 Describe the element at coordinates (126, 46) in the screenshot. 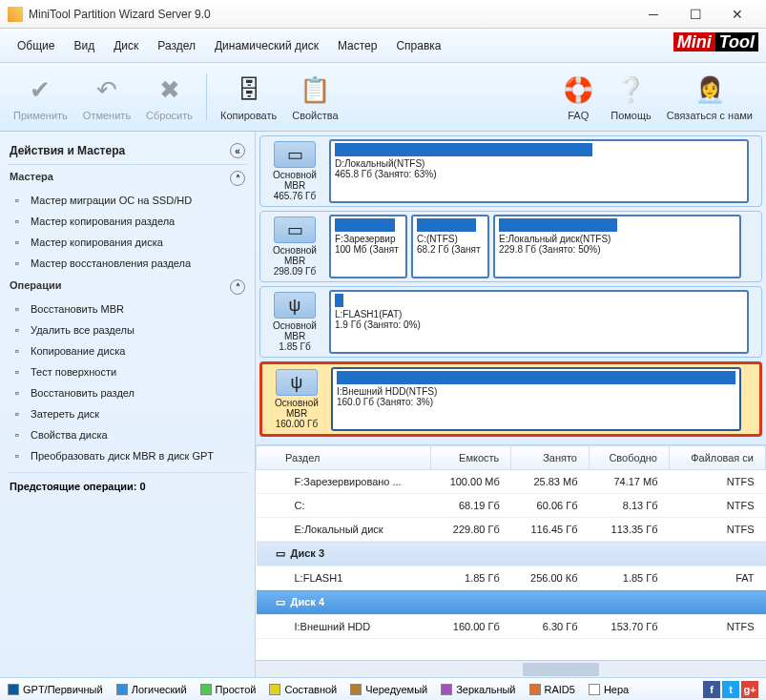

I see `menu-item: Диск` at that location.